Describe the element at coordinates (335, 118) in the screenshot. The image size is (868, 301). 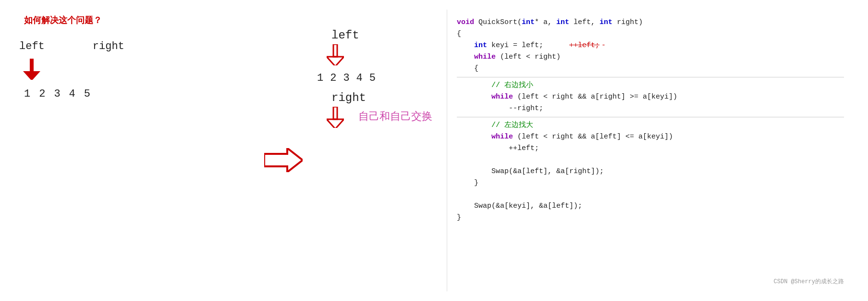
I see `mid-arrow-down-2-icon` at that location.